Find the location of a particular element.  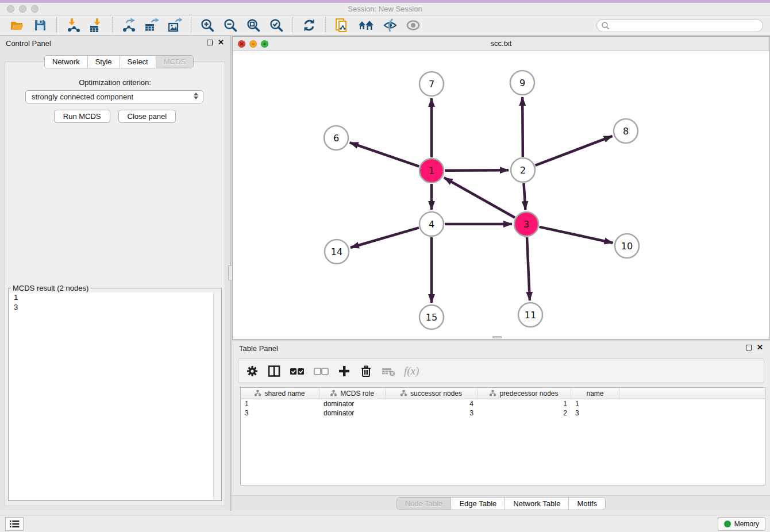

trash-icon is located at coordinates (366, 371).